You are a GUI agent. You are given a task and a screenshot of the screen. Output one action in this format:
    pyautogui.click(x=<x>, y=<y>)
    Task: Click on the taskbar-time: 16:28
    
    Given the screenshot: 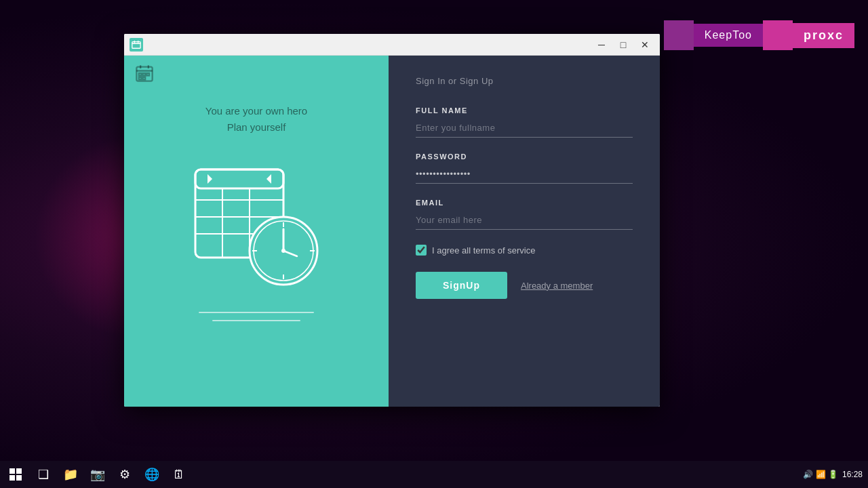 What is the action you would take?
    pyautogui.click(x=852, y=474)
    